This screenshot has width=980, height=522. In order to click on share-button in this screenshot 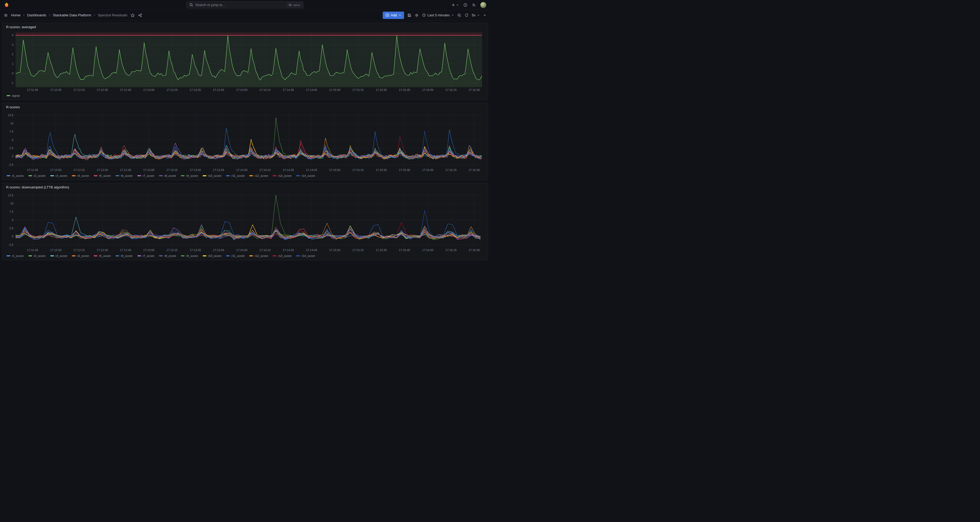, I will do `click(140, 15)`.